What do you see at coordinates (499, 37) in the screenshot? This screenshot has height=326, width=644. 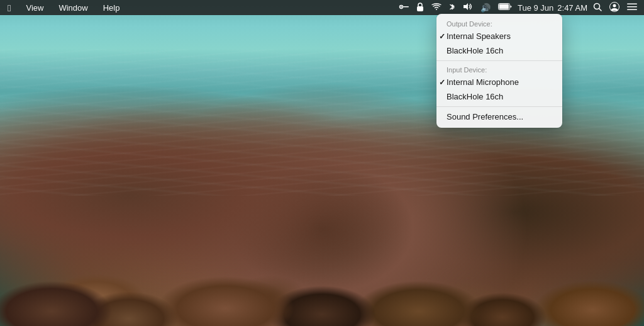 I see `output-internal-speakers: Internal Speakers` at bounding box center [499, 37].